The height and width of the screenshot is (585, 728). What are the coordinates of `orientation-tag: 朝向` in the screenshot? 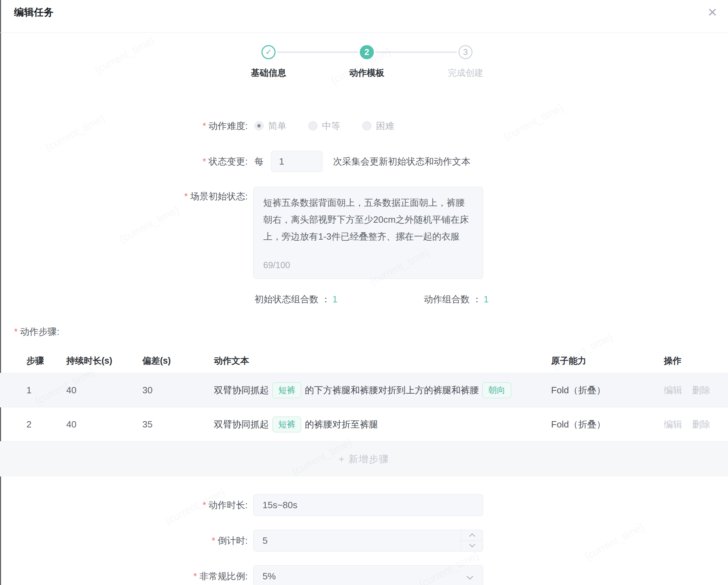 It's located at (497, 390).